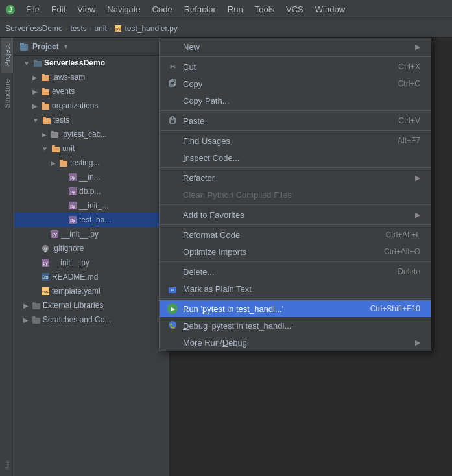  Describe the element at coordinates (92, 91) in the screenshot. I see `tree-item-events: ▶ events` at that location.